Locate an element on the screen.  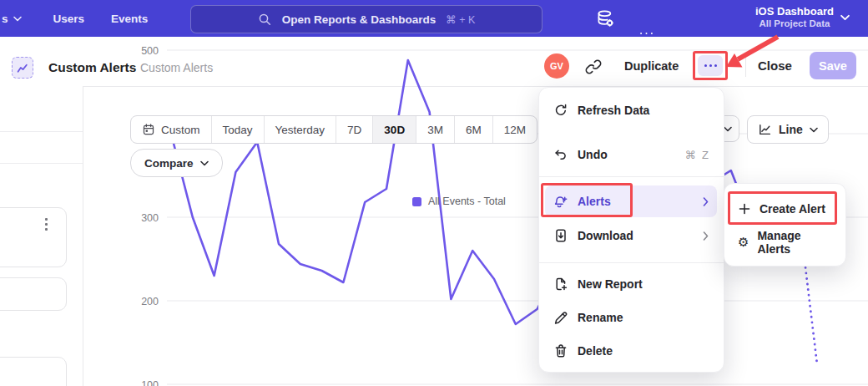
breadcrumb: Custom Alerts is located at coordinates (177, 68).